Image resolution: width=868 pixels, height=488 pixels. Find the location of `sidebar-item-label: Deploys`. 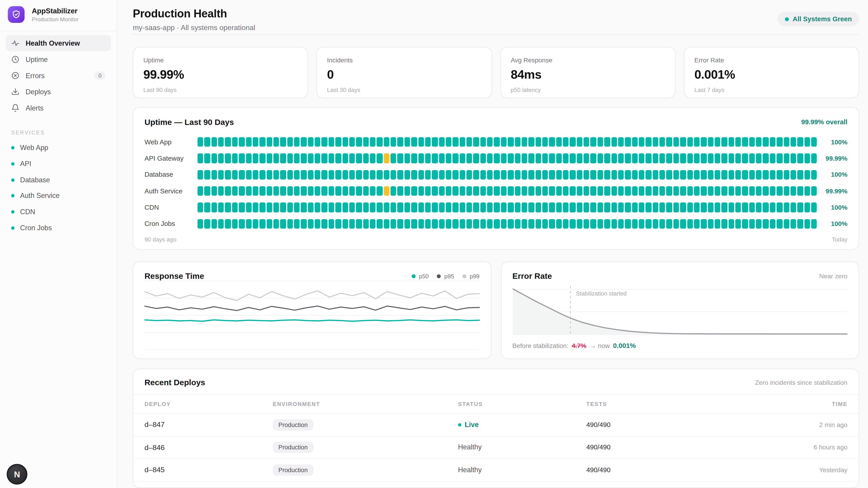

sidebar-item-label: Deploys is located at coordinates (38, 92).